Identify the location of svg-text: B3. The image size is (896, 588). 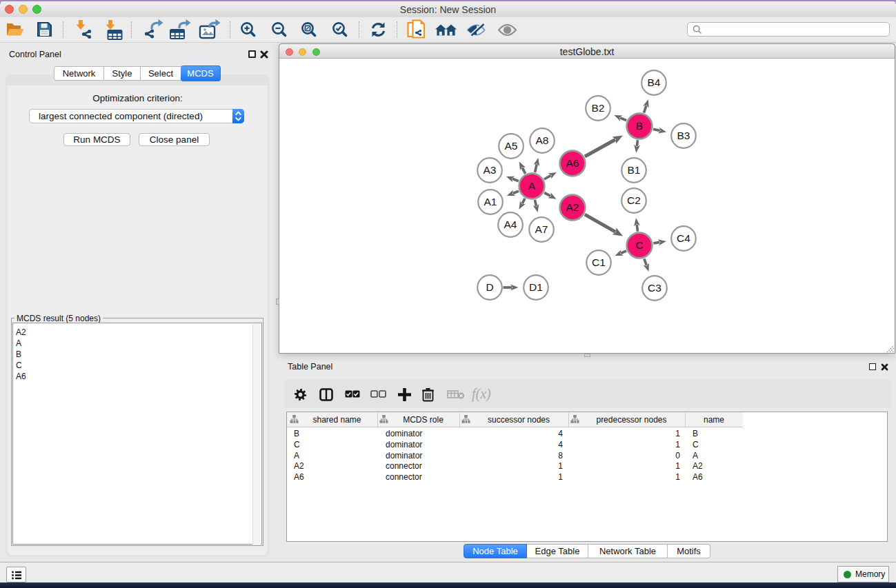
(684, 135).